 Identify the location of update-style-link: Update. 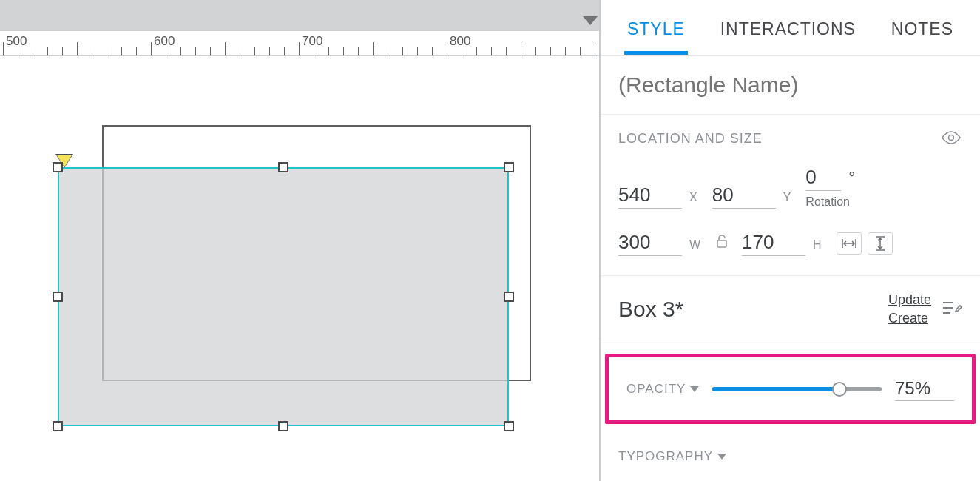
(910, 300).